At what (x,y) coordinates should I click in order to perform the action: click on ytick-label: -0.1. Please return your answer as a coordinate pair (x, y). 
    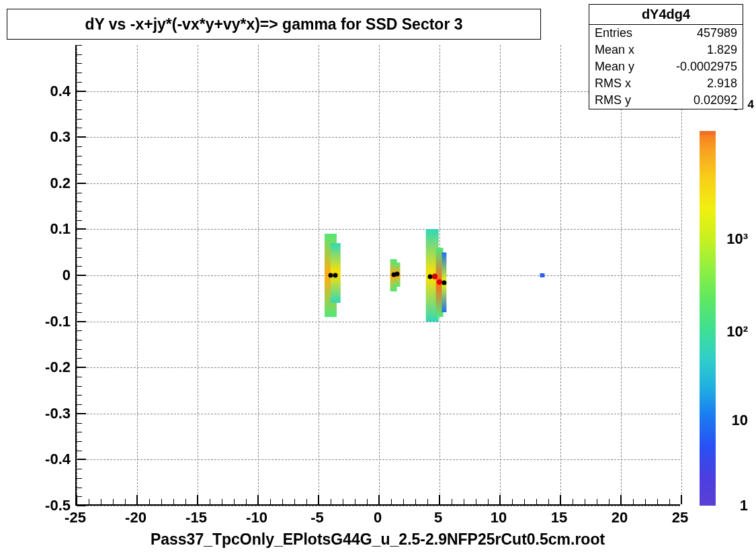
    Looking at the image, I should click on (50, 322).